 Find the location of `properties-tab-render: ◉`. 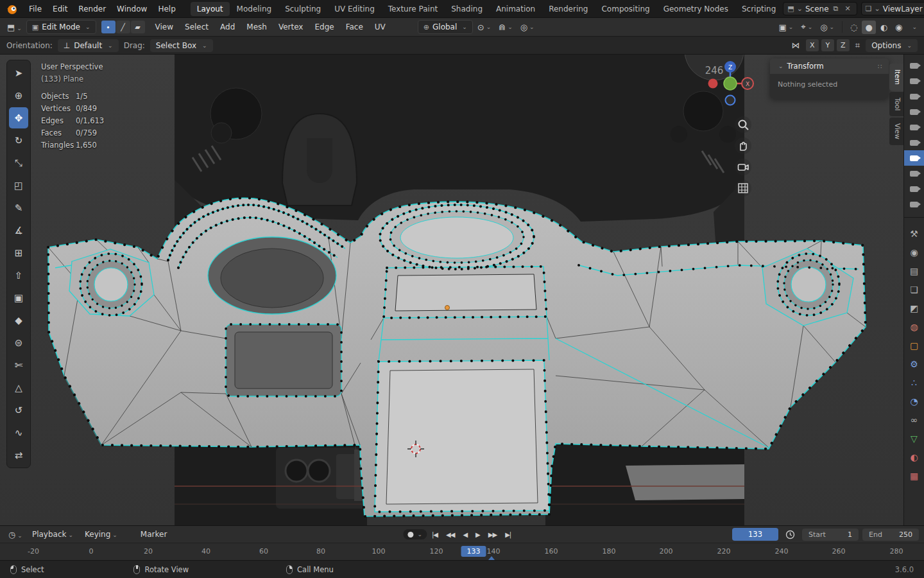

properties-tab-render: ◉ is located at coordinates (914, 252).